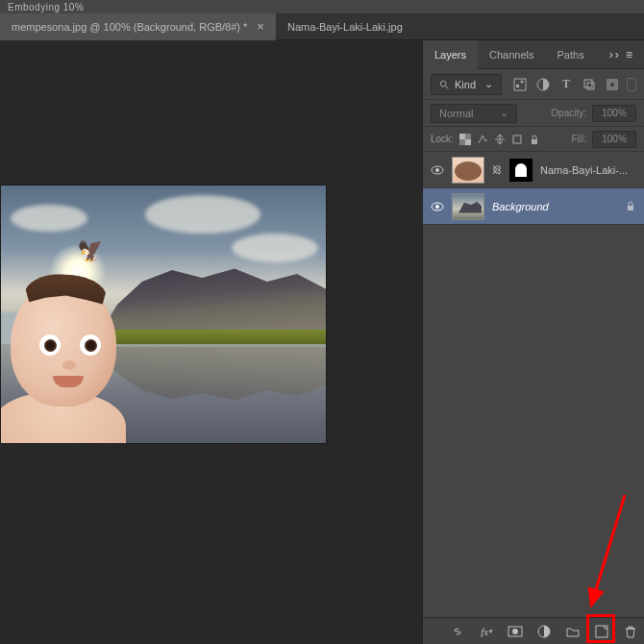  I want to click on panel-menu-icon: ›› ≡, so click(622, 55).